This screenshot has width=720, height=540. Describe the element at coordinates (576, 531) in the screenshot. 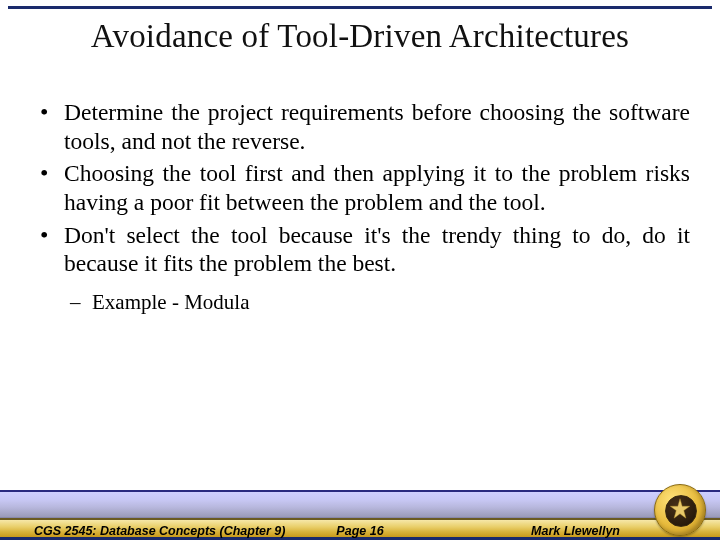

I see `footer-author: Mark Llewellyn` at that location.